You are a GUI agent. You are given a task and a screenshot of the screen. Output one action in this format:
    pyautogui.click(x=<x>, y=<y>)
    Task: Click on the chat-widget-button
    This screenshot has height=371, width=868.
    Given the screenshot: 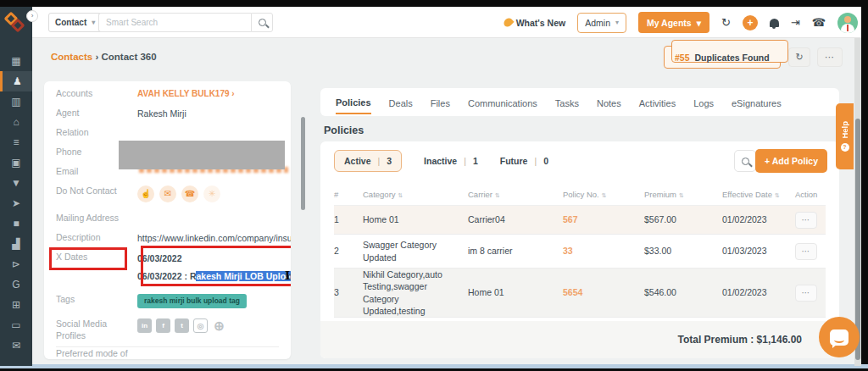 What is the action you would take?
    pyautogui.click(x=839, y=337)
    